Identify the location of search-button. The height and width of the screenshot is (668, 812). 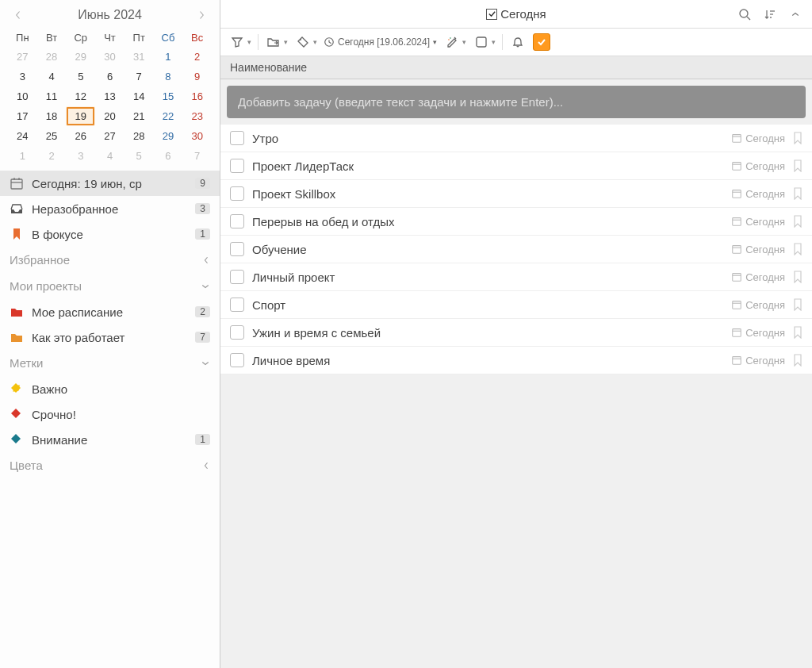
(745, 14).